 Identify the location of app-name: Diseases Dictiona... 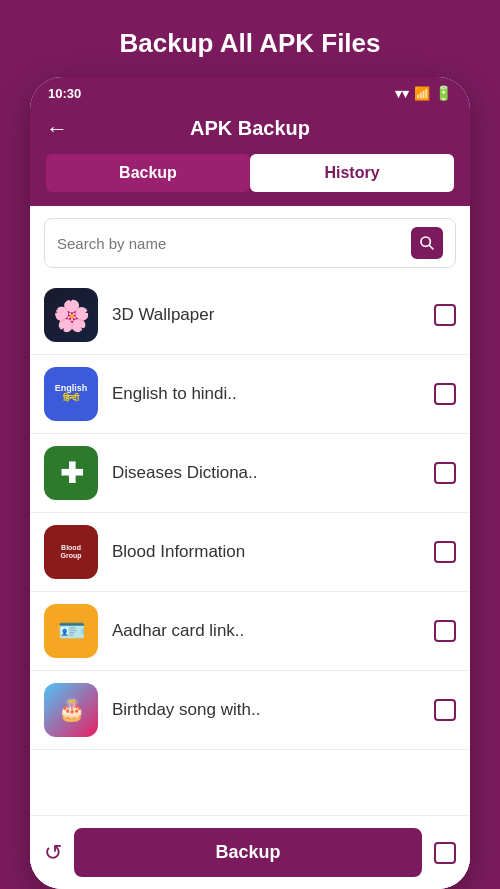
(266, 473).